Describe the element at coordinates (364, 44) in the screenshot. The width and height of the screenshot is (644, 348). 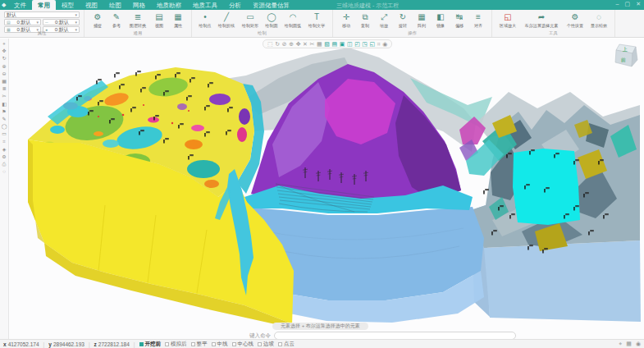
I see `corner-tr-icon: ◳` at that location.